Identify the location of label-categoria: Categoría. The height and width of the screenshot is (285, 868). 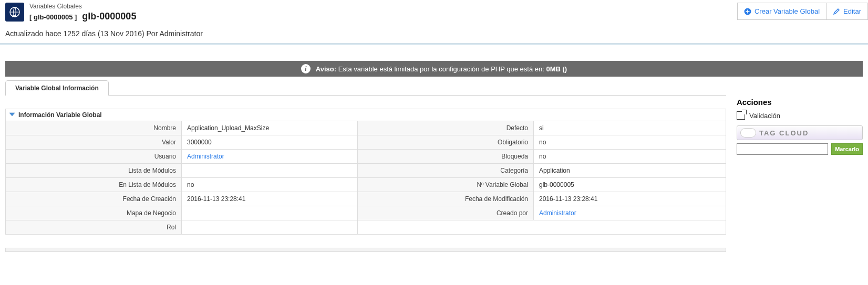
(446, 171).